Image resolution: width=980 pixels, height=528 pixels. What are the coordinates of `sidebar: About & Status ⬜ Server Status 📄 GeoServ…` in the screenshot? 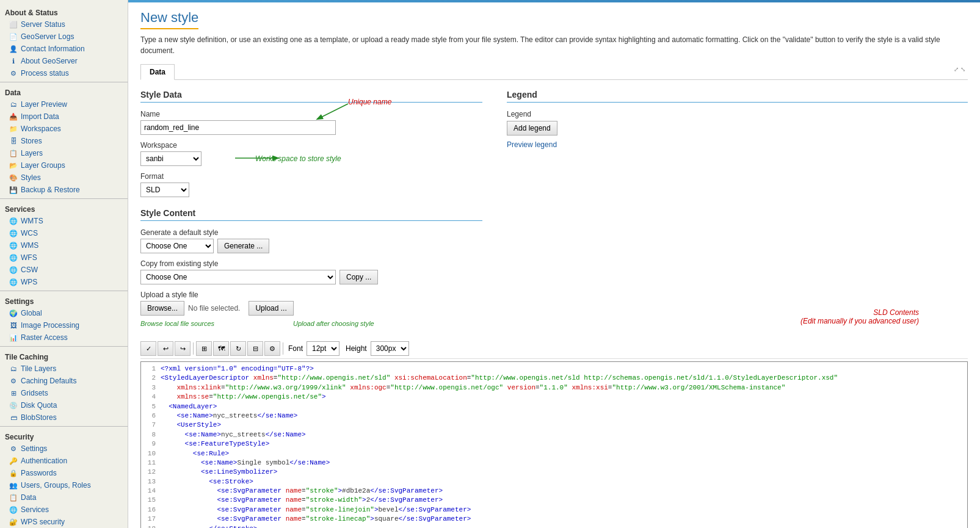 It's located at (64, 264).